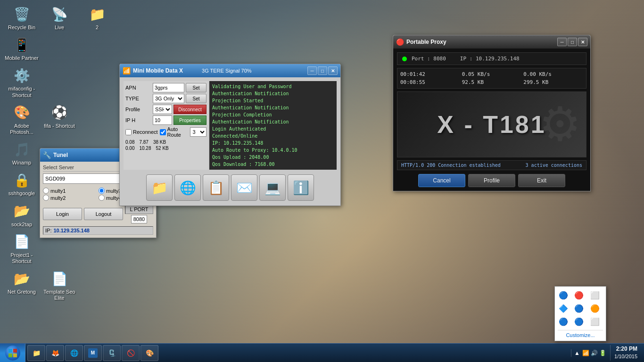 The height and width of the screenshot is (362, 644). I want to click on taskbar-item-winrar: 🗜️, so click(112, 353).